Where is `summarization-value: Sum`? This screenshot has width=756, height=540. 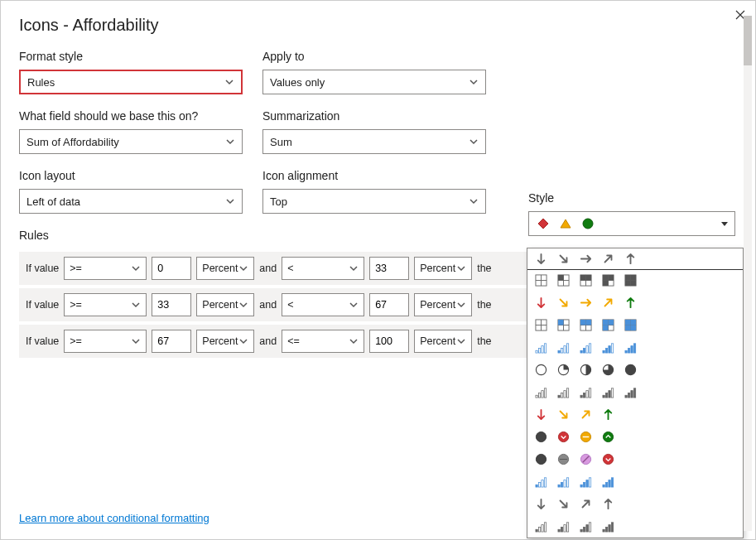 summarization-value: Sum is located at coordinates (282, 142).